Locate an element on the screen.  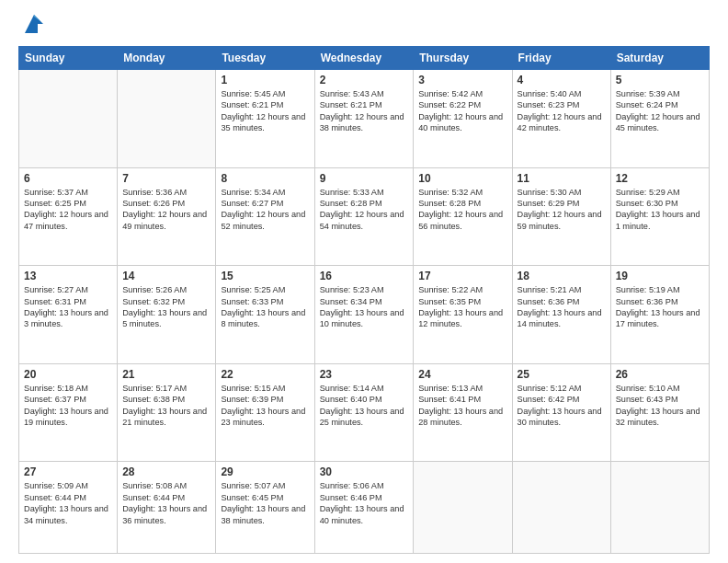
calendar-cell: 18Sunrise: 5:21 AM Sunset: 6:36 PM Dayli… is located at coordinates (561, 315).